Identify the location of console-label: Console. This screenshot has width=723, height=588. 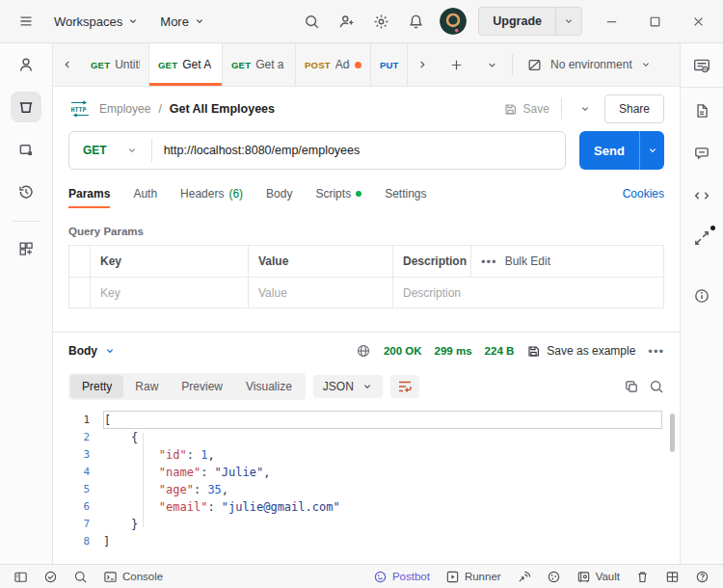
(143, 576).